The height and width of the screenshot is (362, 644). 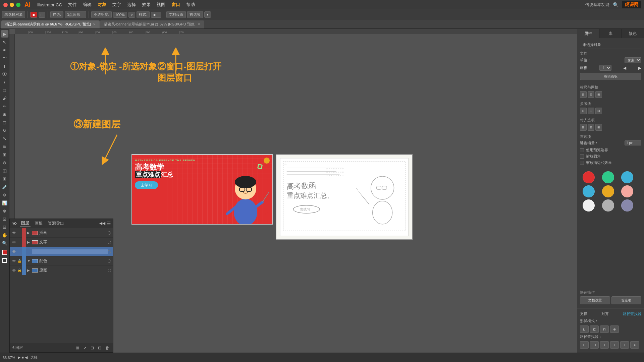 I want to click on rotate-tool: ↻, so click(x=5, y=130).